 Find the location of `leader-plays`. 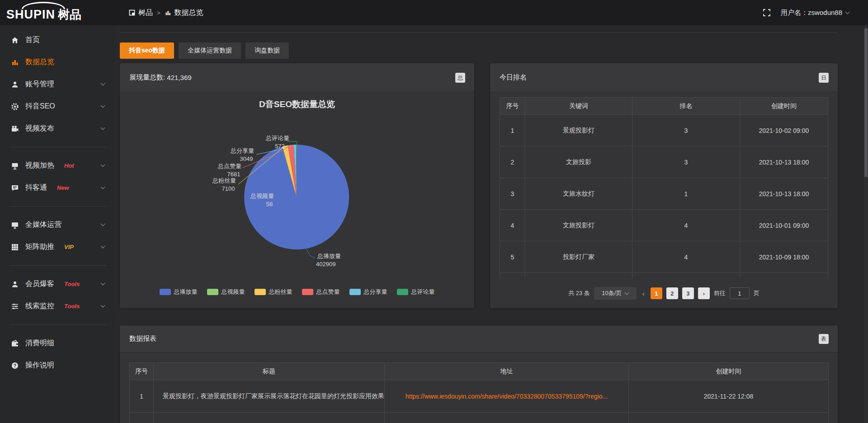

leader-plays is located at coordinates (311, 253).